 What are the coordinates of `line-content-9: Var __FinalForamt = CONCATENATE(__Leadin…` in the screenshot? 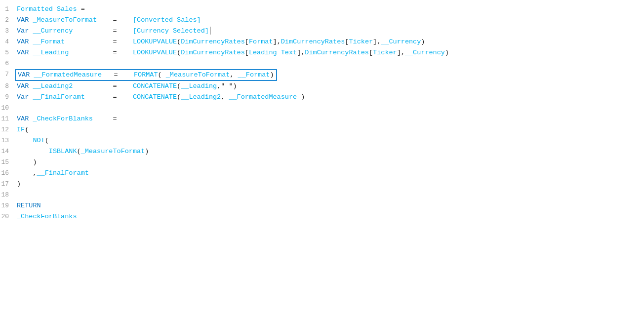 It's located at (329, 97).